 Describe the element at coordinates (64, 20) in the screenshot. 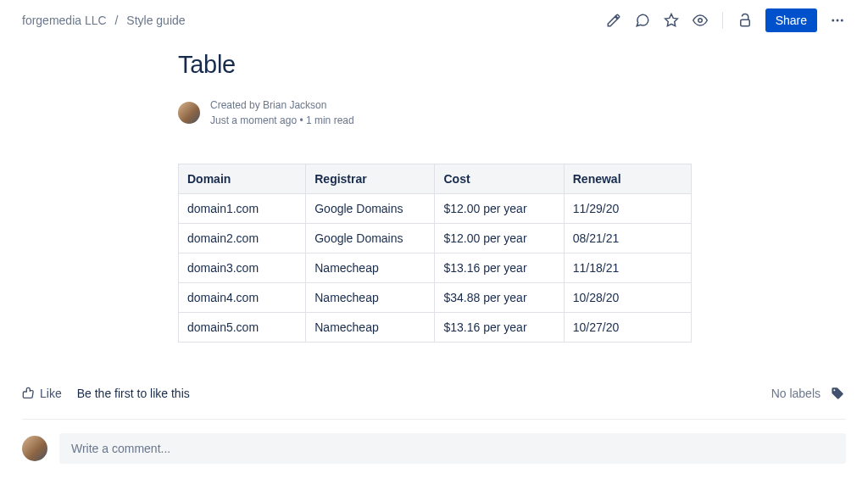

I see `breadcrumb-space: forgemedia LLC` at that location.